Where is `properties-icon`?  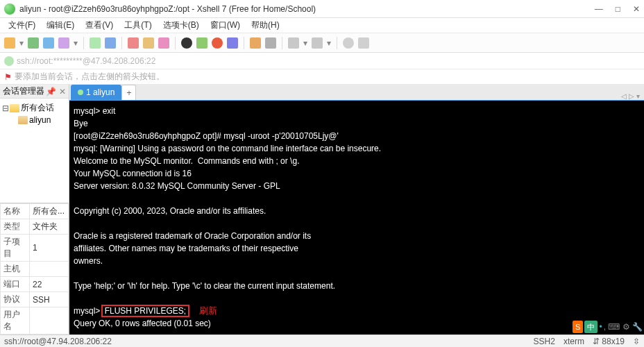
properties-icon is located at coordinates (110, 43).